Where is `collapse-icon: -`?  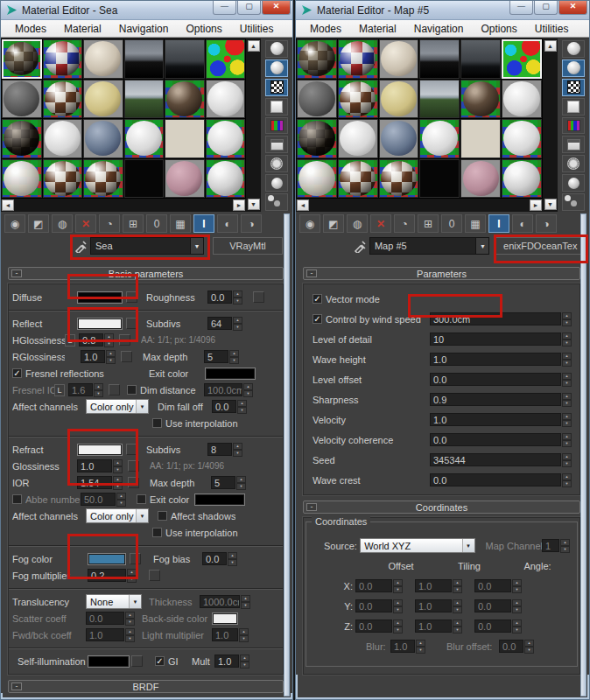 collapse-icon: - is located at coordinates (17, 686).